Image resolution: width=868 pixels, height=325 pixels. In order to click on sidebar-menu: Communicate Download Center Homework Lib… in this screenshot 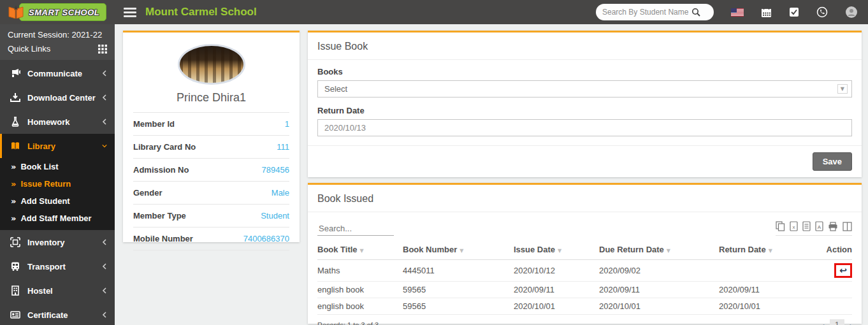, I will do `click(57, 192)`.